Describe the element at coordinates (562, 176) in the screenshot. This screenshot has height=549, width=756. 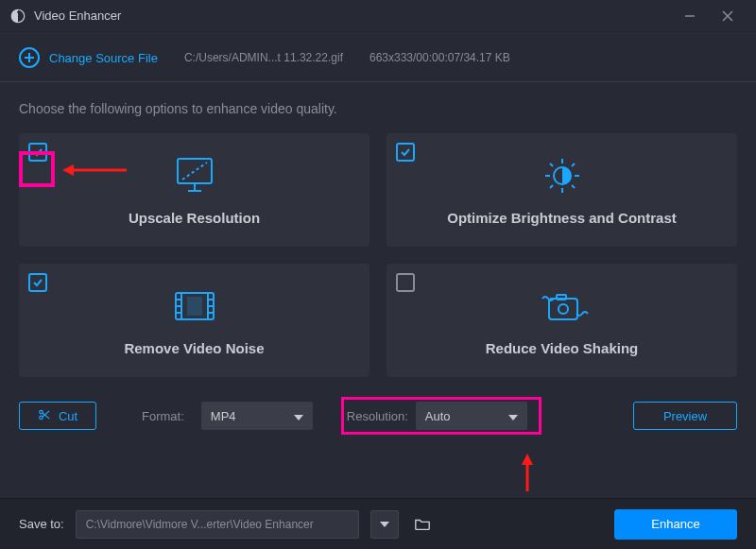
I see `sun-contrast-icon` at that location.